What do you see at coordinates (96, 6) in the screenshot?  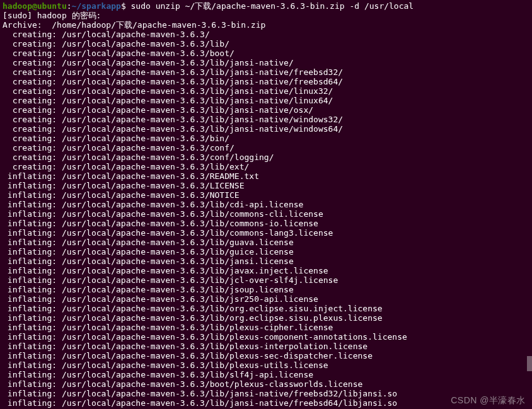 I see `prompt-path: ~/sparkapp` at bounding box center [96, 6].